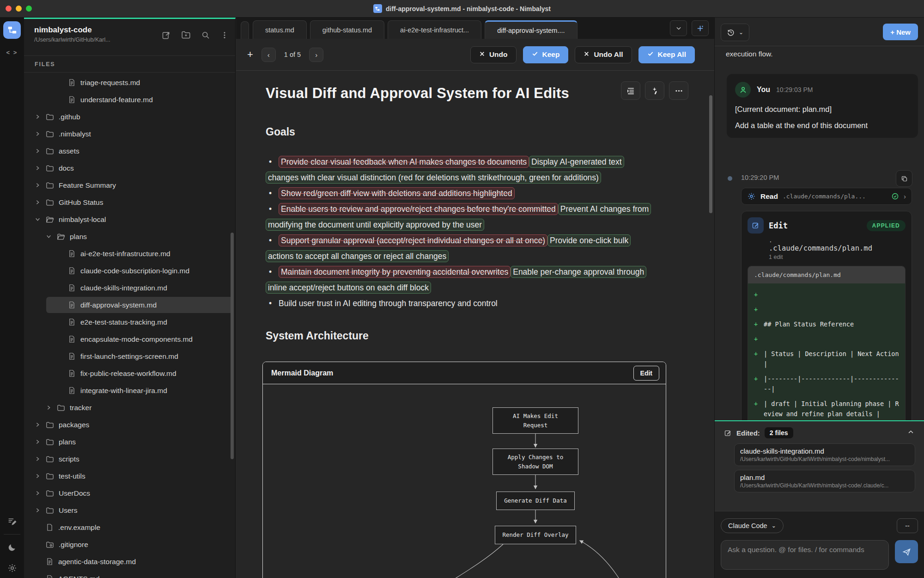 This screenshot has height=578, width=924. What do you see at coordinates (186, 35) in the screenshot?
I see `new-folder-icon` at bounding box center [186, 35].